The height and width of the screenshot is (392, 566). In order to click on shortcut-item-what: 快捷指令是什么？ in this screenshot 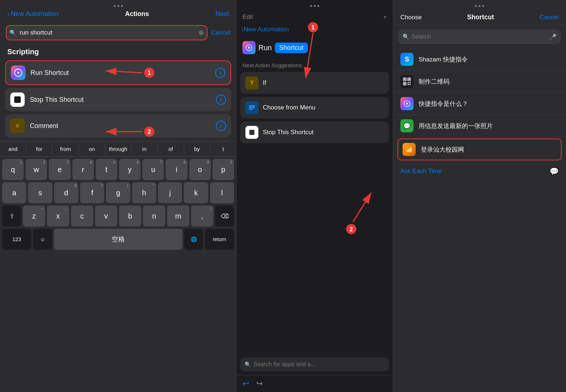, I will do `click(480, 104)`.